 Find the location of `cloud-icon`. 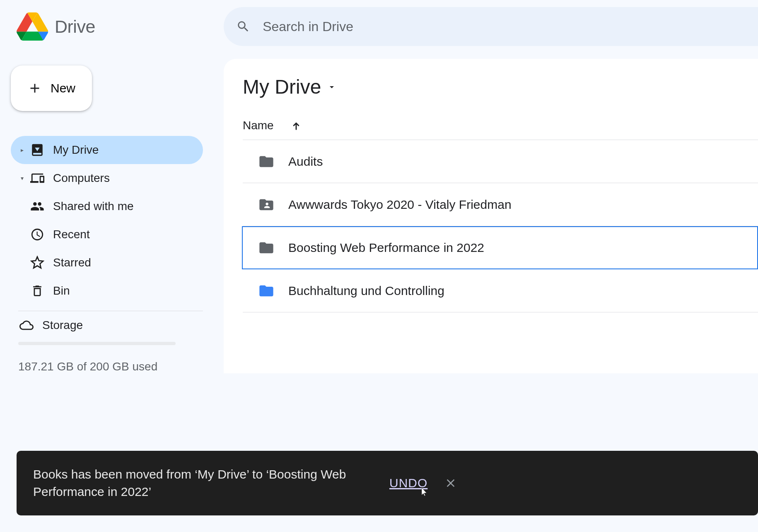

cloud-icon is located at coordinates (27, 325).